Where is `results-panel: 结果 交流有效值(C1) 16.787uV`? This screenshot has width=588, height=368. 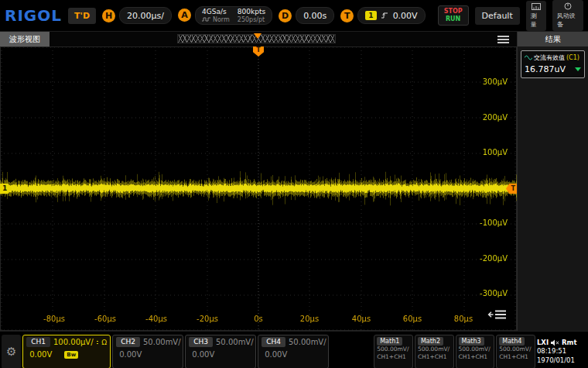
results-panel: 结果 交流有效值(C1) 16.787uV is located at coordinates (552, 181).